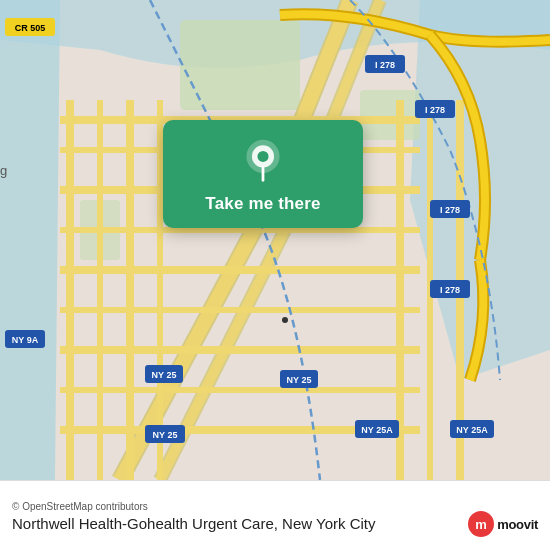 This screenshot has height=550, width=550. What do you see at coordinates (262, 204) in the screenshot?
I see `take-me-there-label: Take me there` at bounding box center [262, 204].